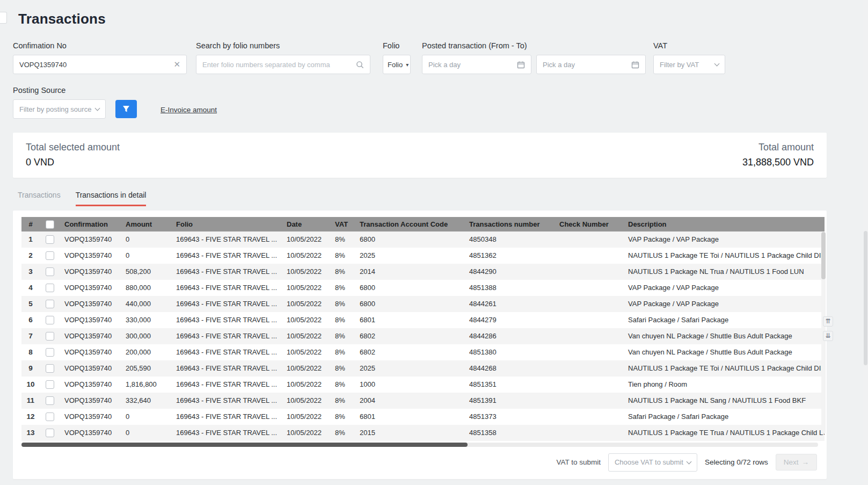  Describe the element at coordinates (147, 336) in the screenshot. I see `cell-amount: 300,000` at that location.